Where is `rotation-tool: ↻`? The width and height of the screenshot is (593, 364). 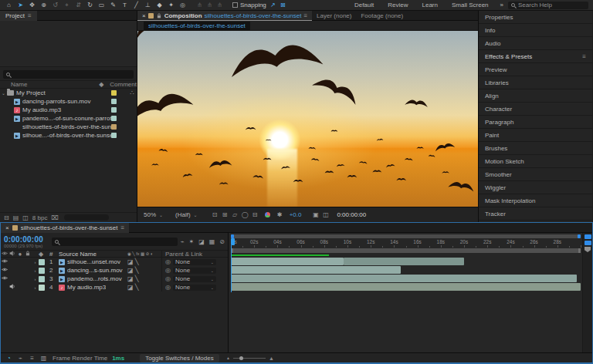 rotation-tool: ↻ is located at coordinates (90, 5).